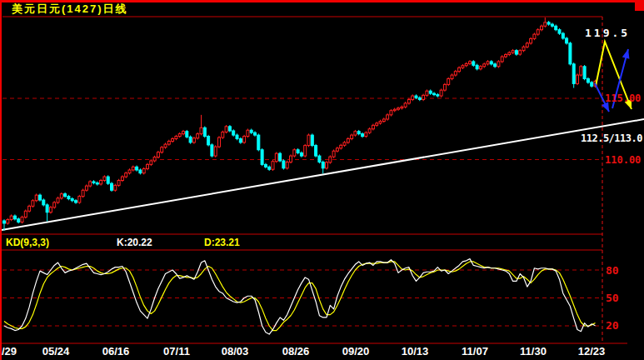  What do you see at coordinates (235, 352) in the screenshot?
I see `x-tick-0803: 08/03` at bounding box center [235, 352].